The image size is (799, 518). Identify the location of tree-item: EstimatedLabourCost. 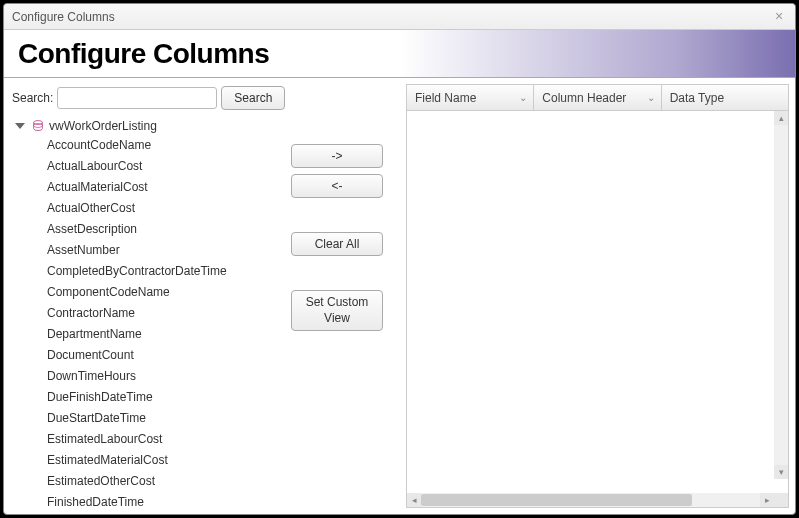
(156, 440).